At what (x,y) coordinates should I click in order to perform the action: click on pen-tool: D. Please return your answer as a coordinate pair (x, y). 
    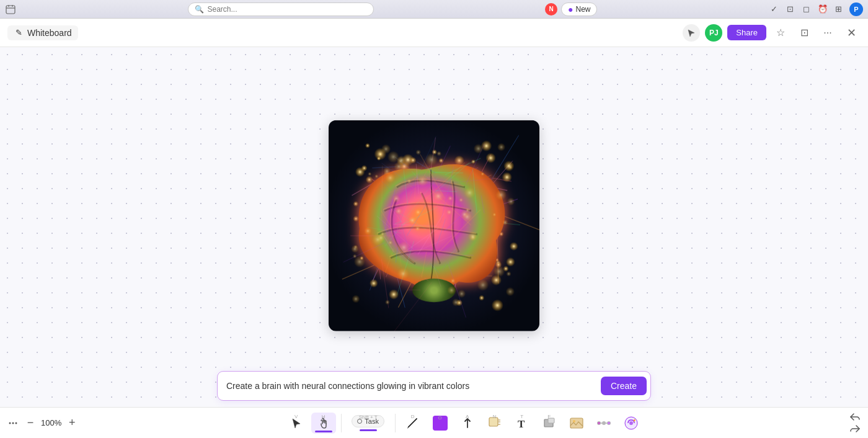
    Looking at the image, I should click on (413, 423).